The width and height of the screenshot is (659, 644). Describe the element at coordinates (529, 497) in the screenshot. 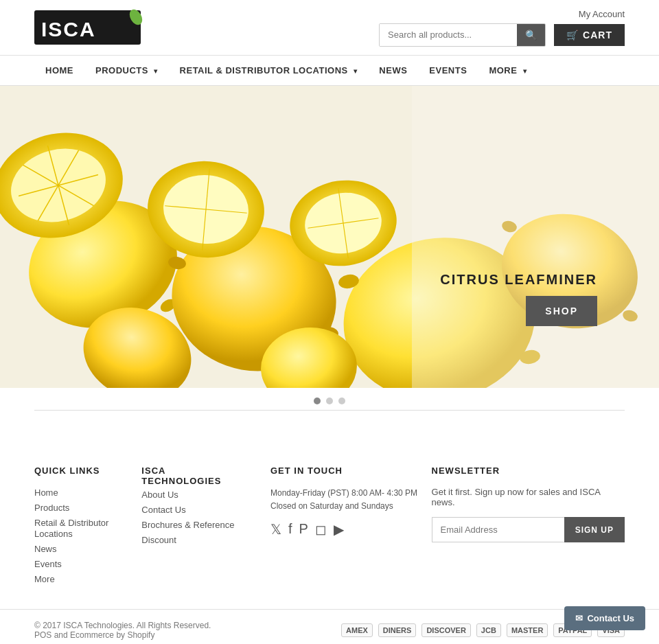

I see `newsletter-description: Get it first. Sign up now for sales and …` at that location.